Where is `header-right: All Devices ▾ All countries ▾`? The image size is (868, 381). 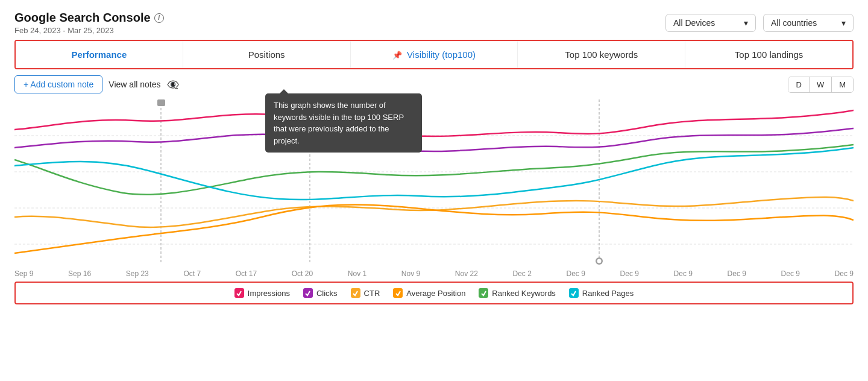
header-right: All Devices ▾ All countries ▾ is located at coordinates (760, 23).